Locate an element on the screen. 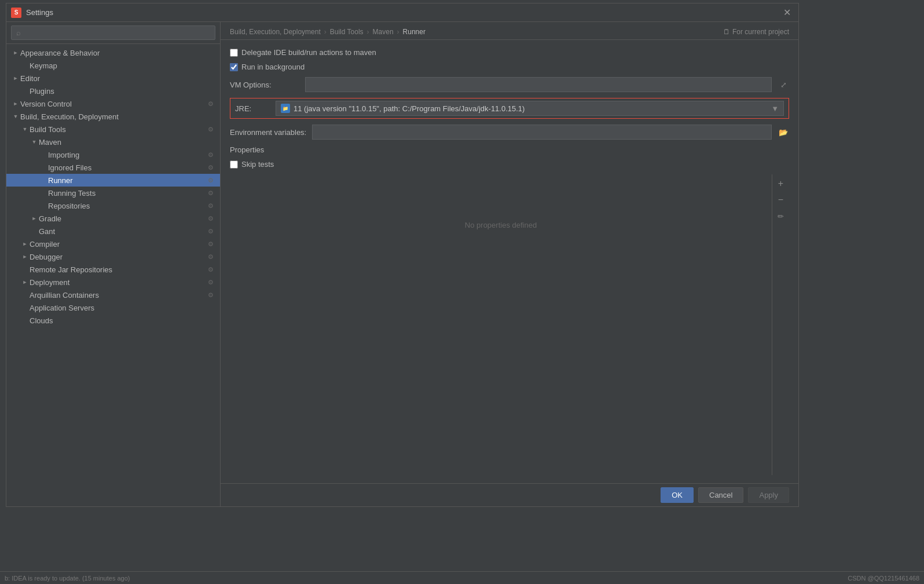  settings-icon-running-tests: ⚙ is located at coordinates (211, 193).